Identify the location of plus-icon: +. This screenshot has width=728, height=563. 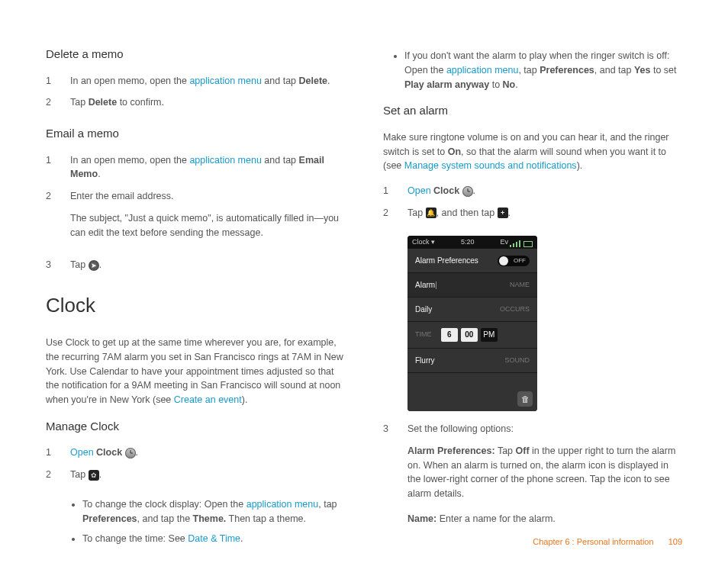
(503, 213).